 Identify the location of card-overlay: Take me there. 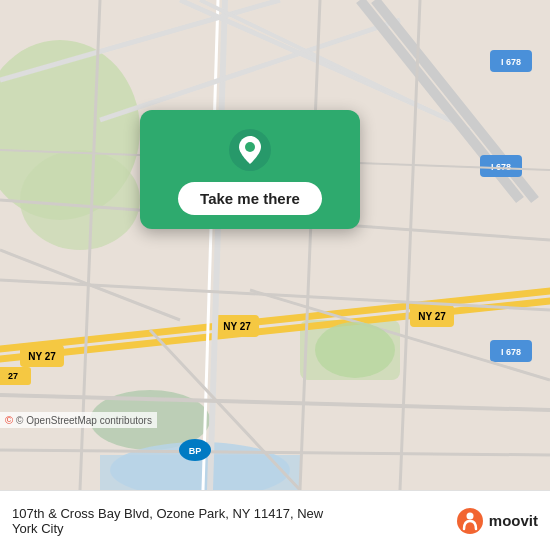
(250, 170).